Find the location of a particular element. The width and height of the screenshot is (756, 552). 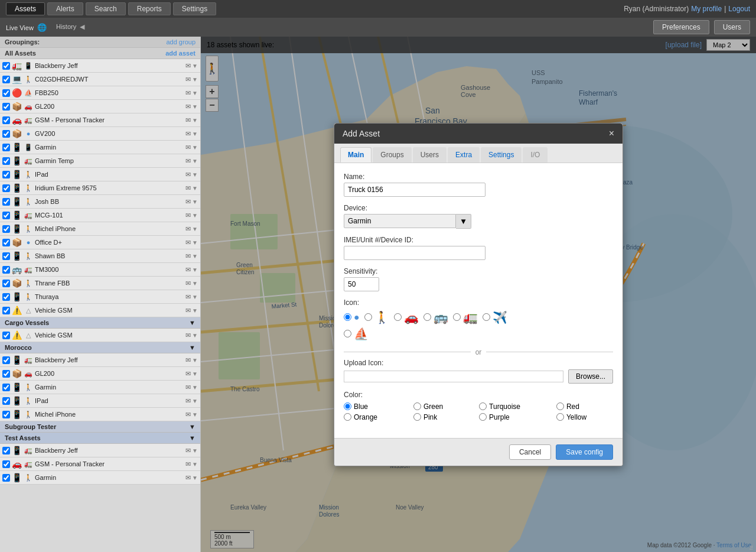

icon-option-boat: ⛵ is located at coordinates (356, 334).